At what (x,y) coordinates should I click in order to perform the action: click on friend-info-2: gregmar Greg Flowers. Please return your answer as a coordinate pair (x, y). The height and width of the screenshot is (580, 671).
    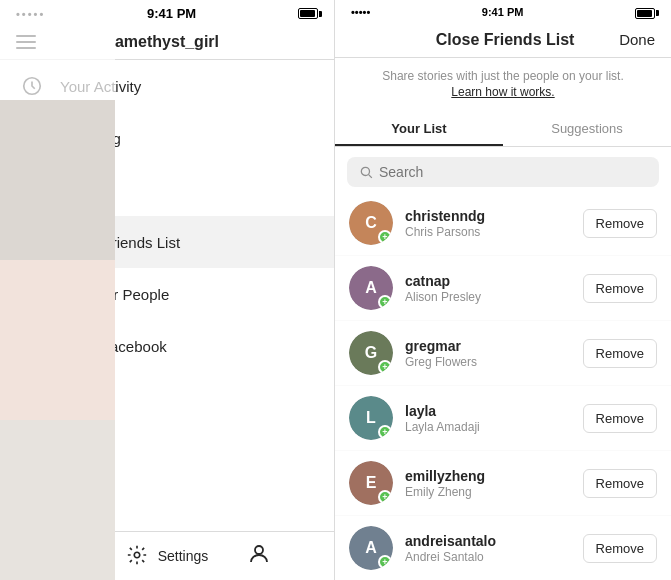
    Looking at the image, I should click on (488, 354).